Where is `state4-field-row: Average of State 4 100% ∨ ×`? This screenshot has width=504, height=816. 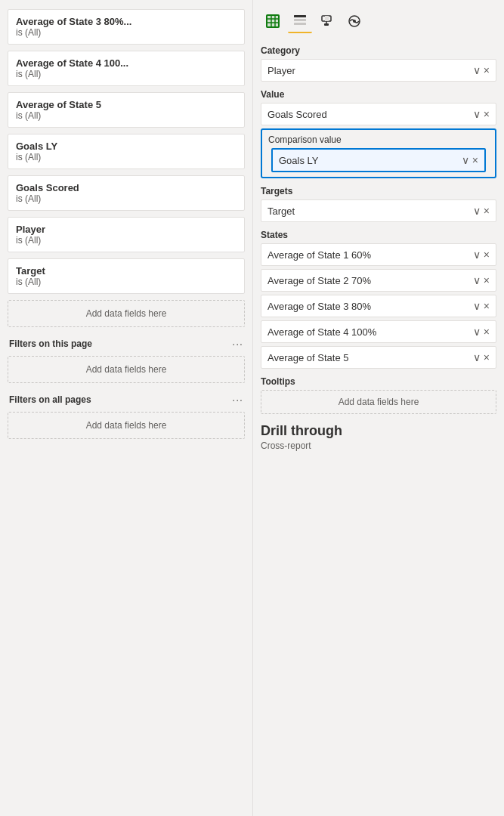 state4-field-row: Average of State 4 100% ∨ × is located at coordinates (379, 332).